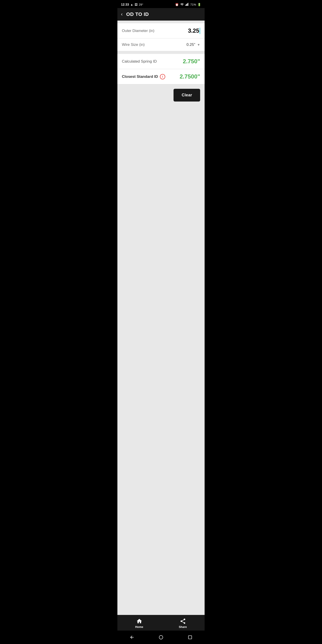  What do you see at coordinates (161, 45) in the screenshot?
I see `wire-size-row: Wire Size (in) 0.25" ▼` at bounding box center [161, 45].